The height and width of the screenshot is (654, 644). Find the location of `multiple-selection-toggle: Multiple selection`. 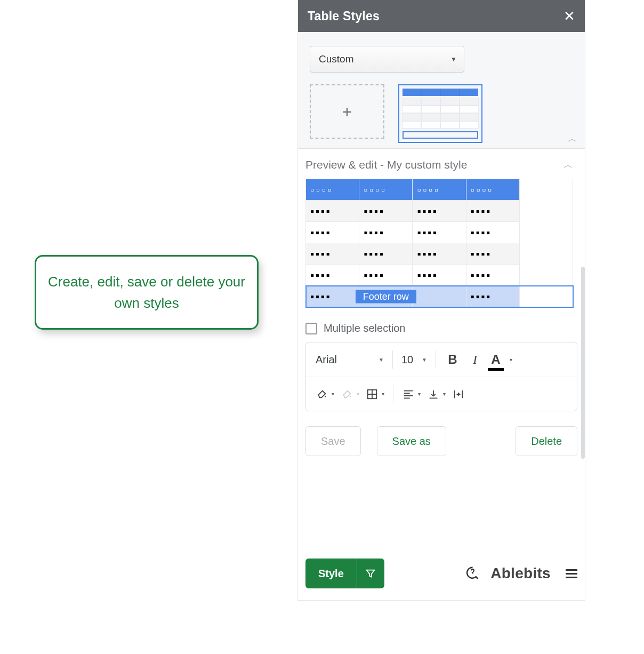

multiple-selection-toggle: Multiple selection is located at coordinates (441, 328).